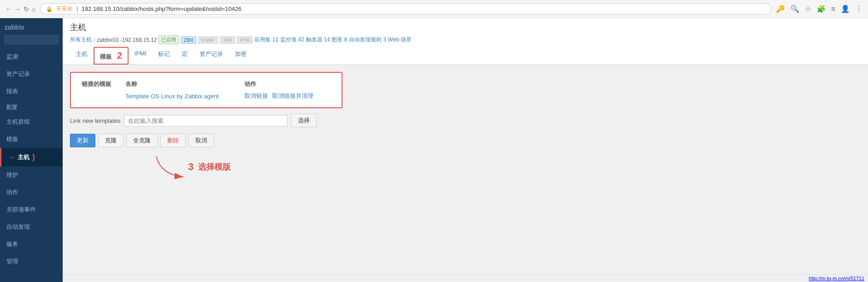 Image resolution: width=868 pixels, height=282 pixels. Describe the element at coordinates (808, 9) in the screenshot. I see `star-icon: ☆` at that location.